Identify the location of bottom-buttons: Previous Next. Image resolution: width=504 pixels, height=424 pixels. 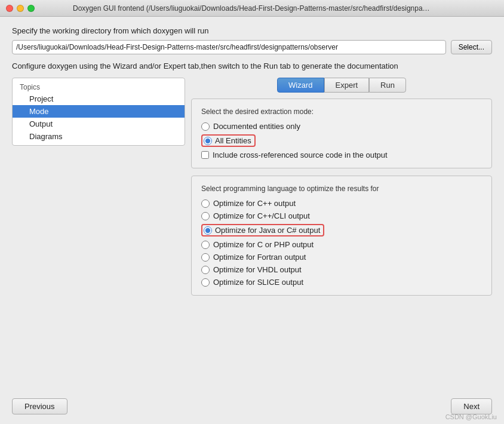
(252, 404).